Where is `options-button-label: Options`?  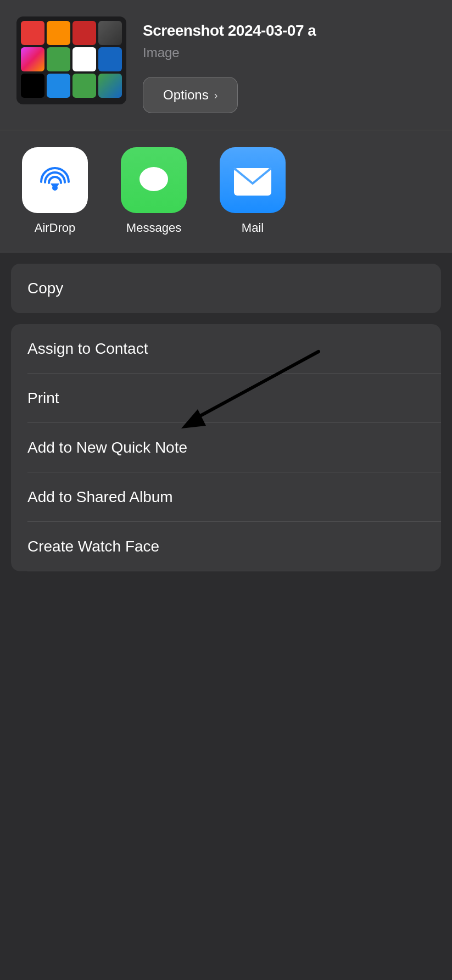 options-button-label: Options is located at coordinates (186, 95).